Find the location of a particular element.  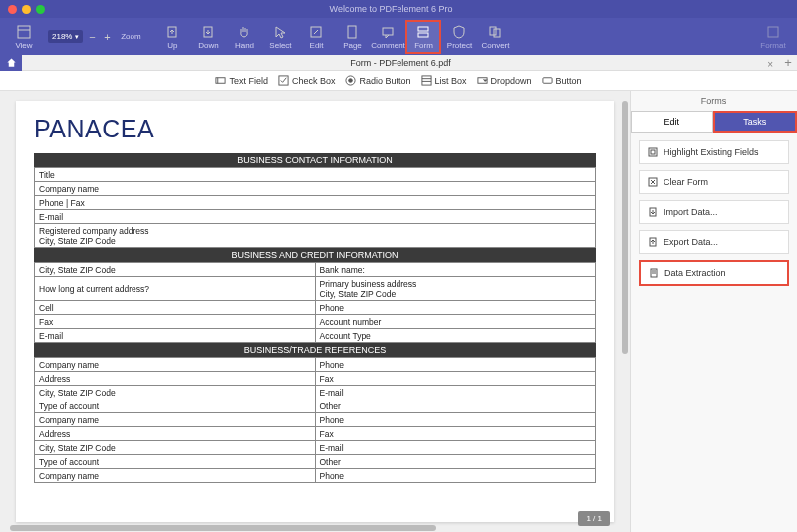

hand-button: Hand is located at coordinates (244, 37).